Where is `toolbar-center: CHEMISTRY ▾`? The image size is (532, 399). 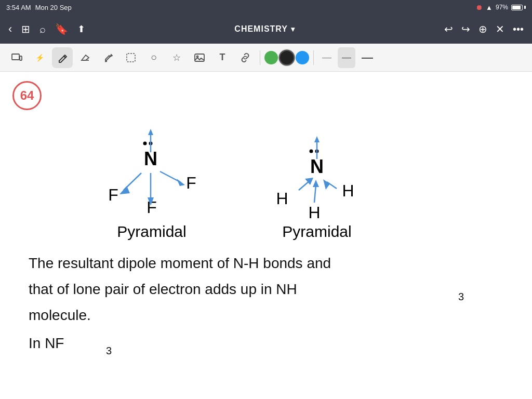
toolbar-center: CHEMISTRY ▾ is located at coordinates (265, 29).